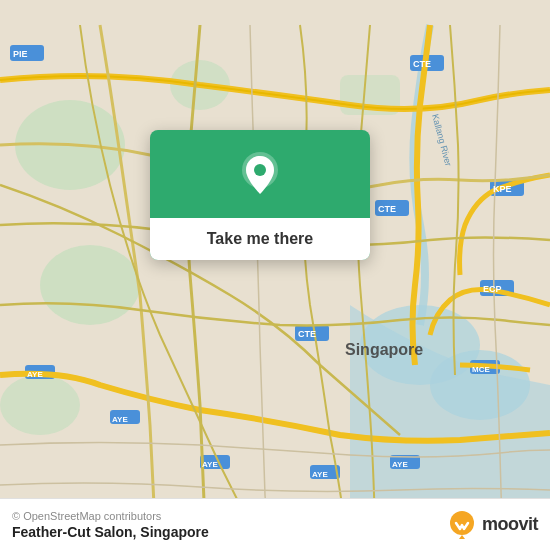  What do you see at coordinates (110, 525) in the screenshot?
I see `bottom-left: © OpenStreetMap contributors Feather-Cut…` at bounding box center [110, 525].